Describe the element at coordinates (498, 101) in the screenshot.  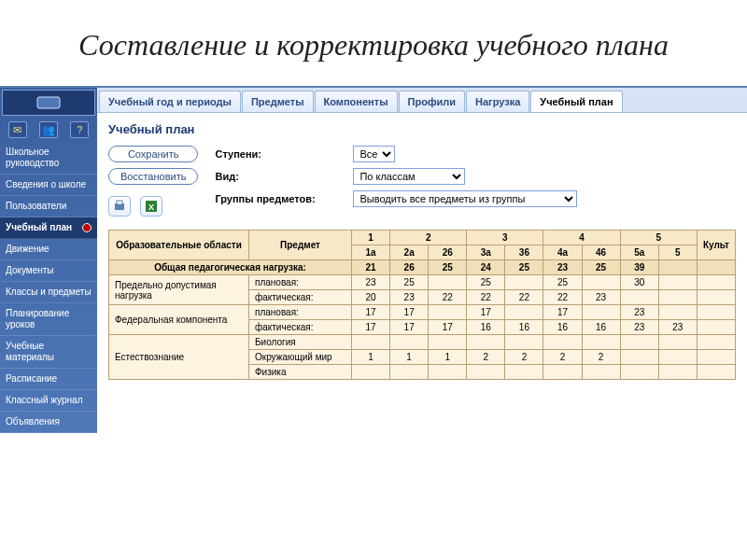
I see `tab-4: Нагрузка` at that location.